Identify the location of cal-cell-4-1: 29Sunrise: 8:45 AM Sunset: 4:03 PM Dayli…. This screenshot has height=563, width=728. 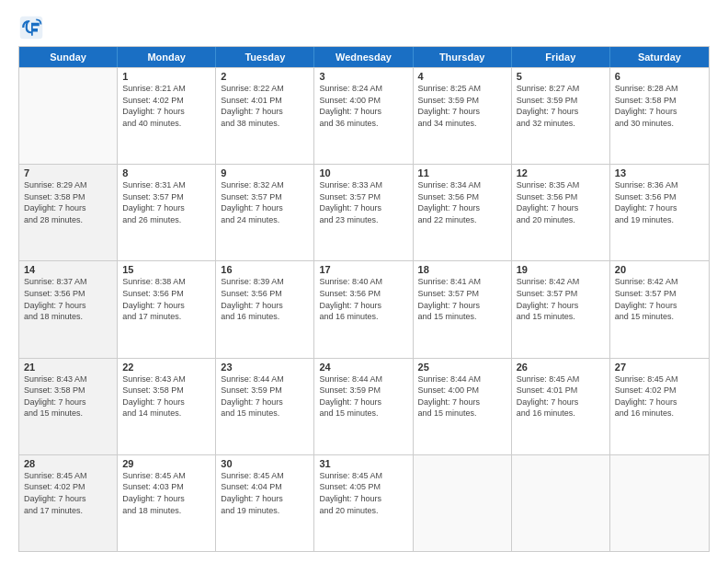
(167, 503).